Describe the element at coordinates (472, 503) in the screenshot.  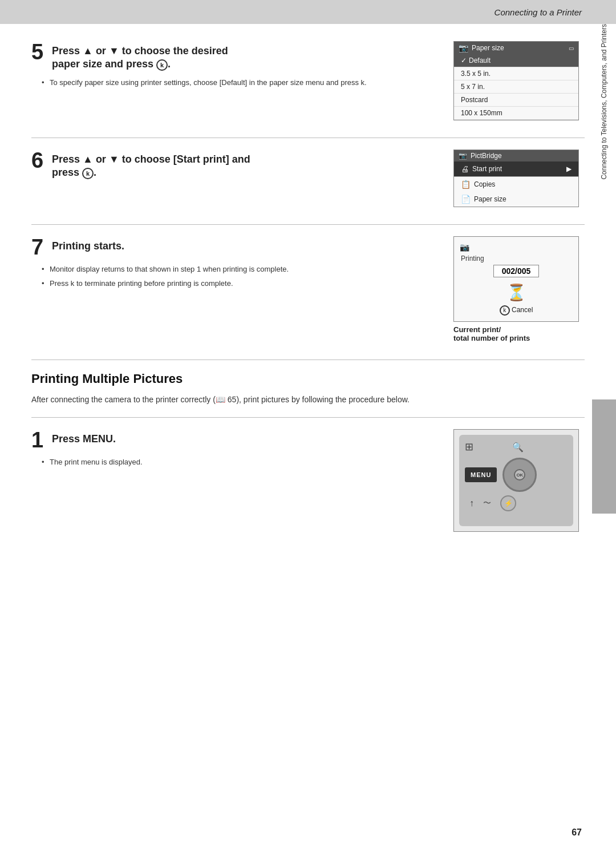
I see `arrow-up-icon: ↑` at that location.